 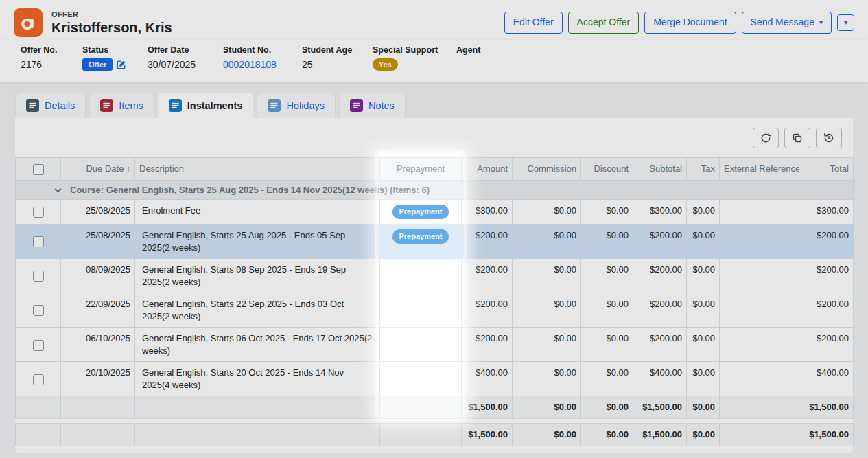 What do you see at coordinates (547, 408) in the screenshot?
I see `group-total-commission: $0.00` at bounding box center [547, 408].